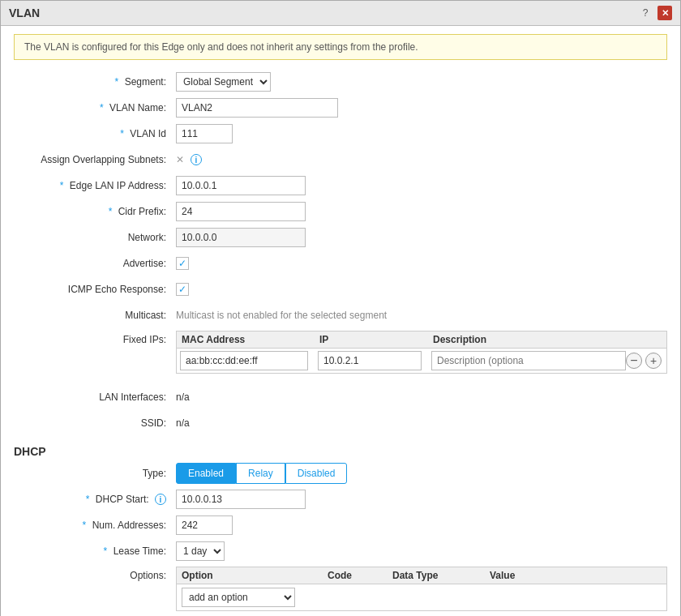  I want to click on dhcp-type-row: Type: Enabled Relay Disabled, so click(340, 473).